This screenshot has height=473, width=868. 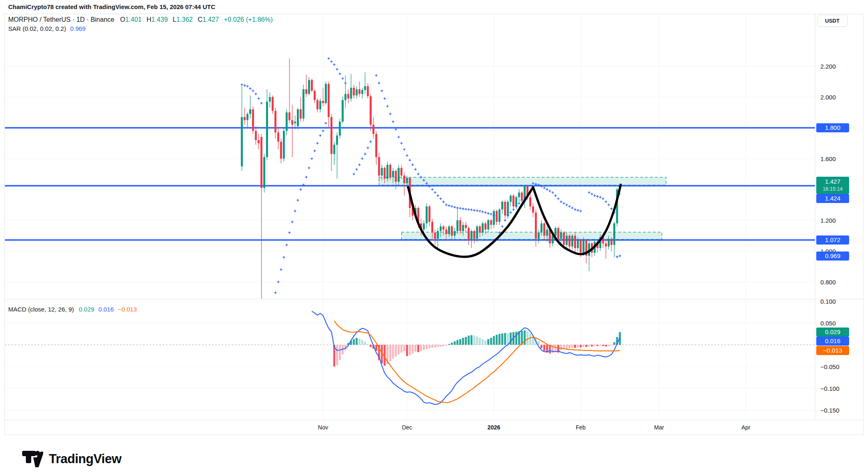 What do you see at coordinates (839, 302) in the screenshot?
I see `macd-axis-label: 0.100` at bounding box center [839, 302].